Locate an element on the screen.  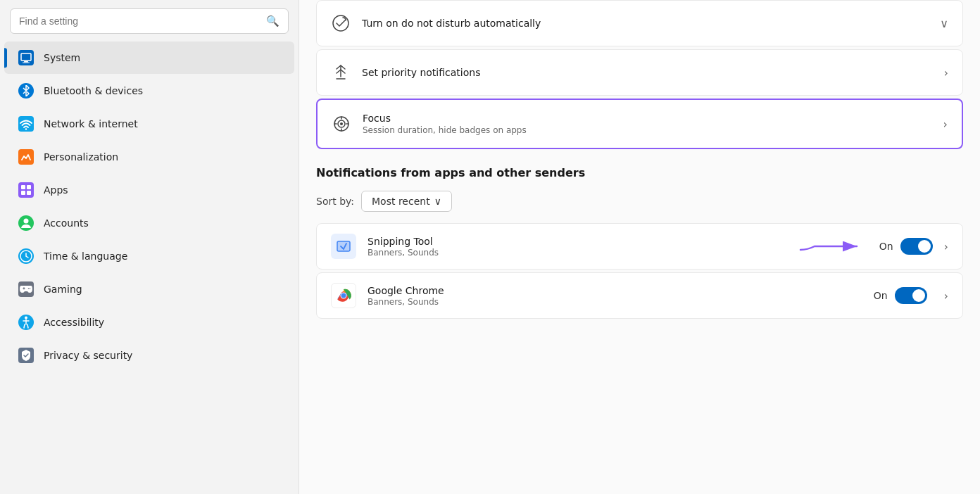
time-icon is located at coordinates (26, 256).